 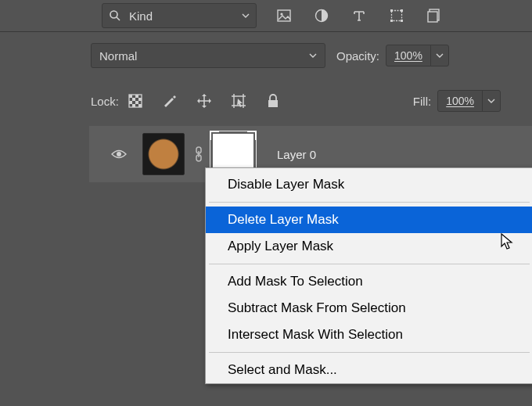 I want to click on search-icon, so click(x=115, y=16).